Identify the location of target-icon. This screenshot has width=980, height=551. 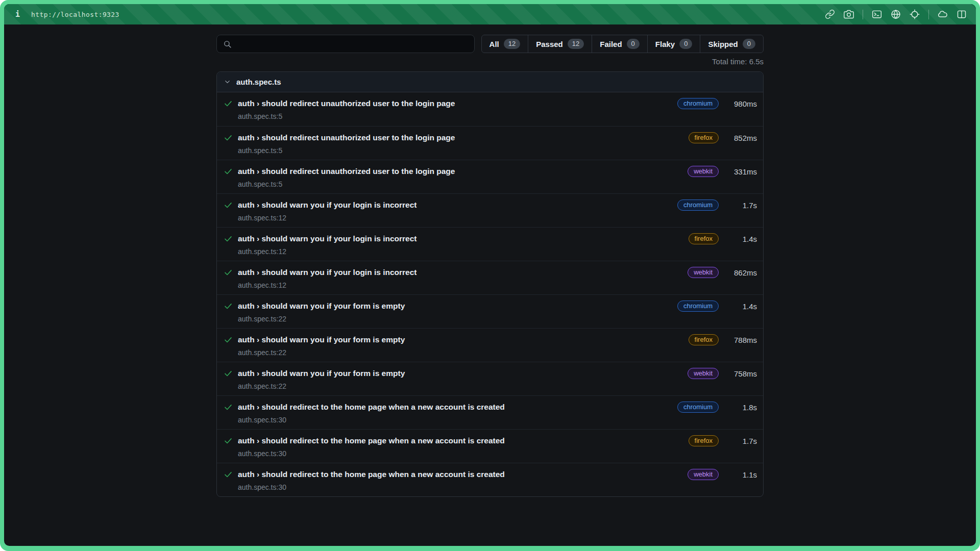
(915, 14).